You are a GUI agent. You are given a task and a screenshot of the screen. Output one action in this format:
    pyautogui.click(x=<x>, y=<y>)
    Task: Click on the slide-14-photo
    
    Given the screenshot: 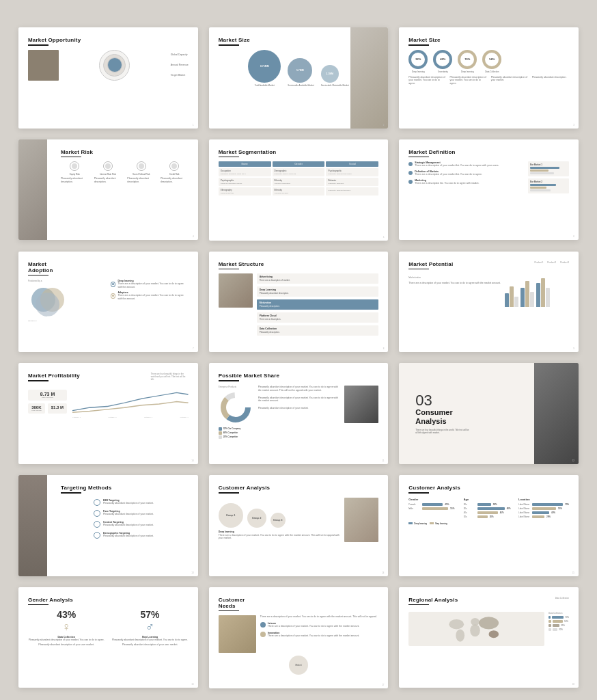 What is the action you would take?
    pyautogui.click(x=361, y=520)
    